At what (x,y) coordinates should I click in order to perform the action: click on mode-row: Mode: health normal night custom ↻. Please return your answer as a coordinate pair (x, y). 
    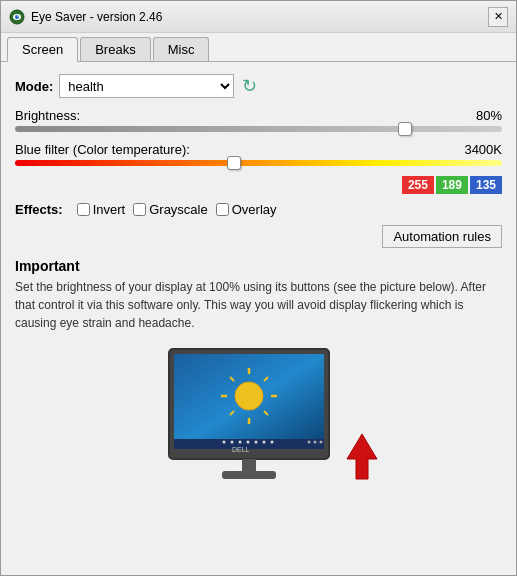
    Looking at the image, I should click on (258, 86).